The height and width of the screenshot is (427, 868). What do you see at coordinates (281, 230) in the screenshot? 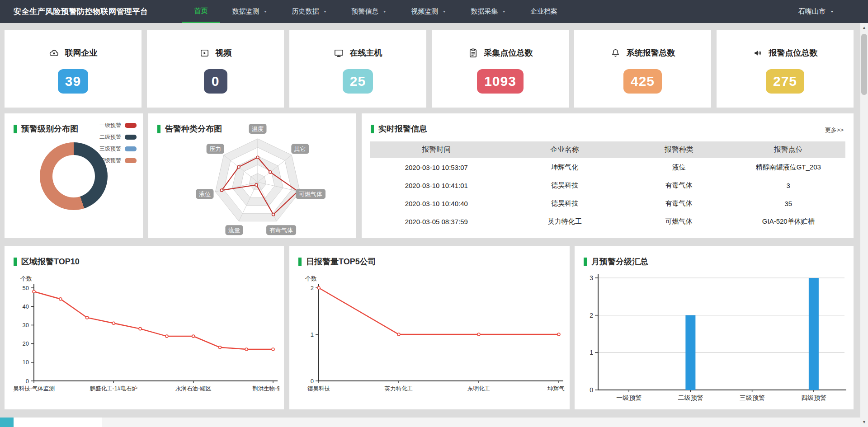
I see `svg-text: 有毒气体` at bounding box center [281, 230].